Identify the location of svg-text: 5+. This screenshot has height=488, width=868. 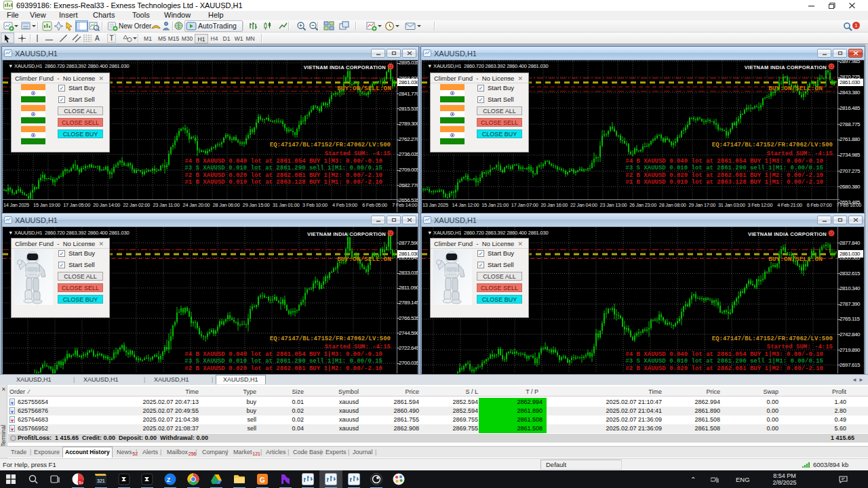
(81, 483).